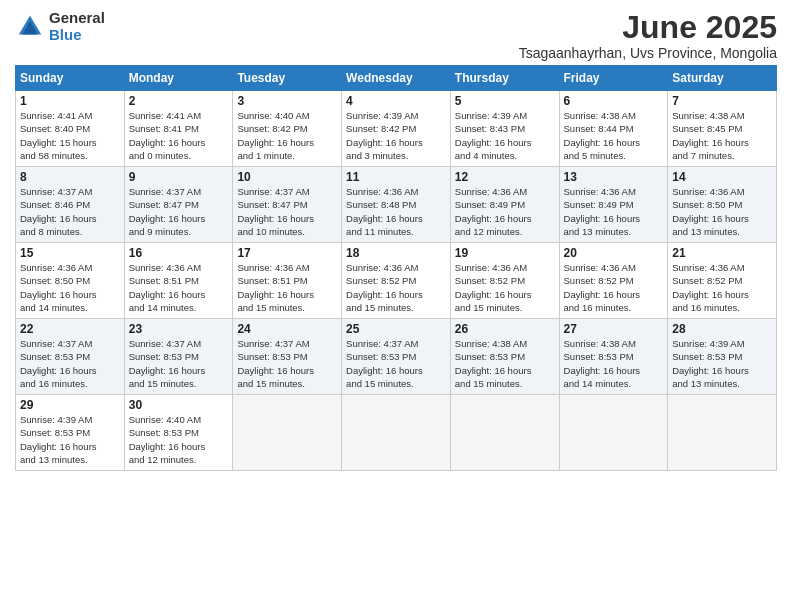 The image size is (792, 612). Describe the element at coordinates (288, 129) in the screenshot. I see `calendar-day-cell: 3Sunrise: 4:40 AM Sunset: 8:42 PM Daylig…` at that location.